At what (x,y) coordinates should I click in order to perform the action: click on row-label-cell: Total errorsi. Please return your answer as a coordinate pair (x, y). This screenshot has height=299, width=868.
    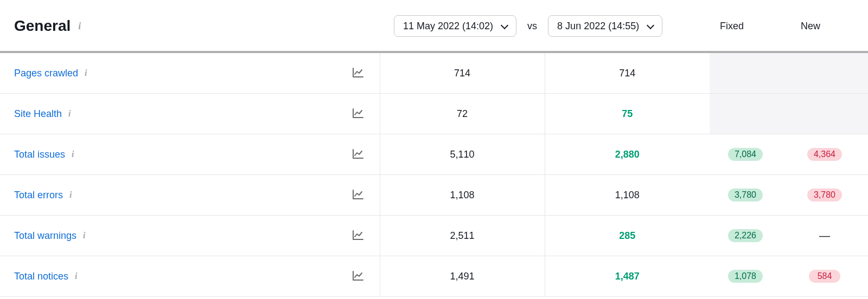
    Looking at the image, I should click on (190, 195).